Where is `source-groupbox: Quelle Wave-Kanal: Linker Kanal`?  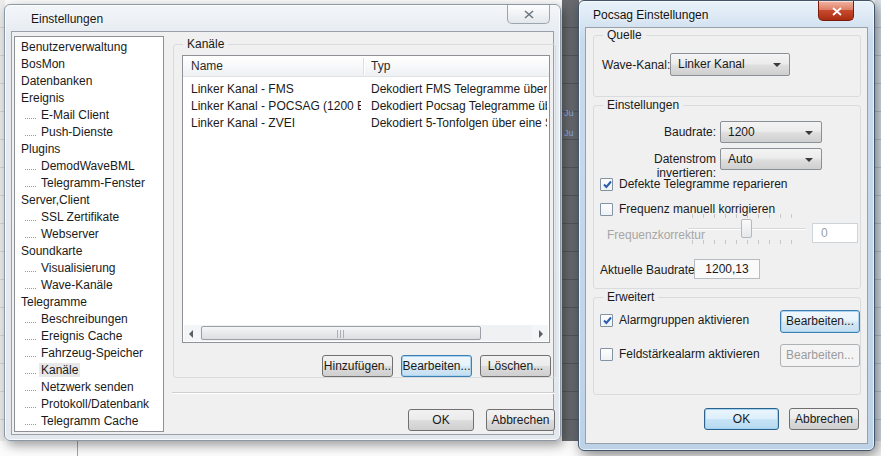
source-groupbox: Quelle Wave-Kanal: Linker Kanal is located at coordinates (727, 66).